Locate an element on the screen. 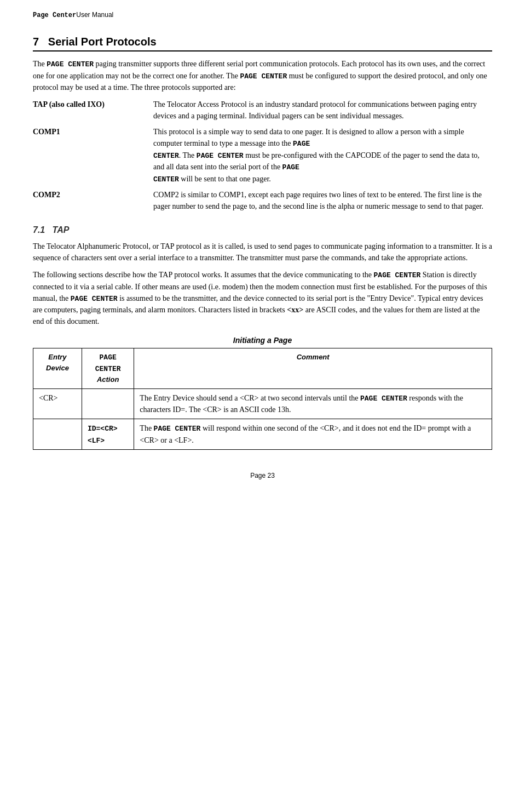 The width and height of the screenshot is (525, 812). def-comp2: COMP2 COMP2 is similar to COMP1, except … is located at coordinates (263, 201).